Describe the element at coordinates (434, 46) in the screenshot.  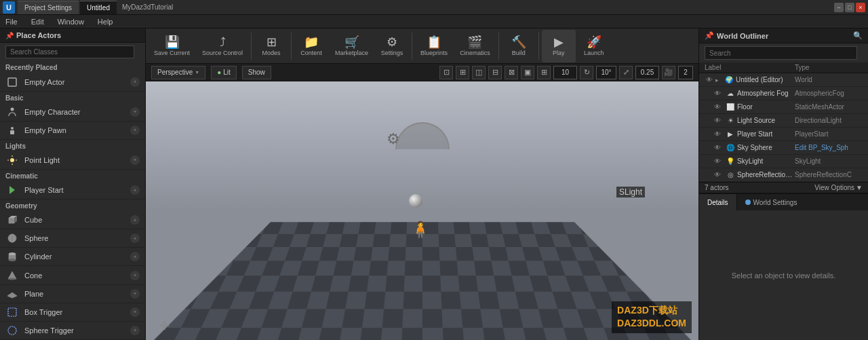
I see `blueprints-button: 📋 Blueprints` at that location.